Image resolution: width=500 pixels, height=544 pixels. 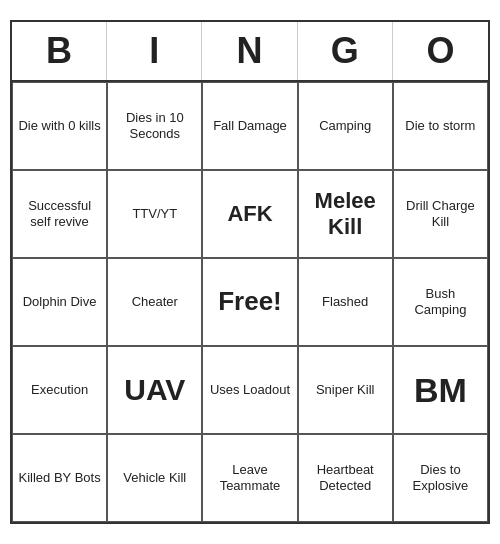 I want to click on bingo-cell-23: Heartbeat Detected, so click(x=346, y=478).